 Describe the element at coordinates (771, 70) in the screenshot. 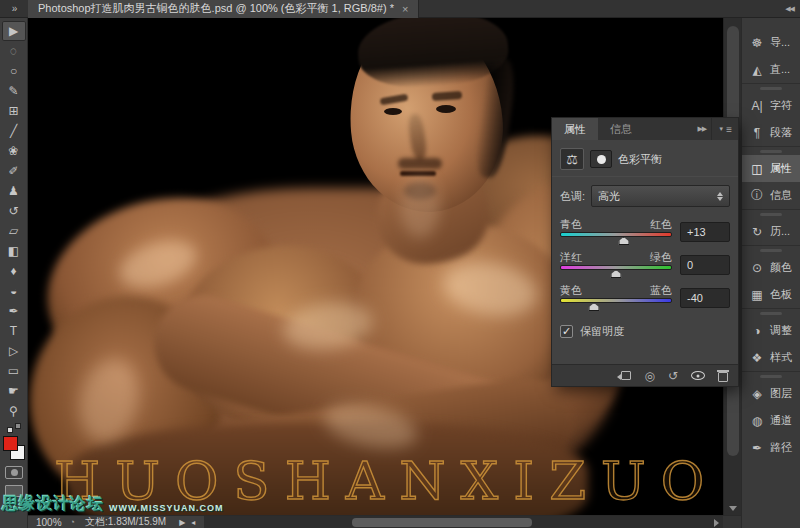

I see `dock-item-histogram: ◭直...` at that location.